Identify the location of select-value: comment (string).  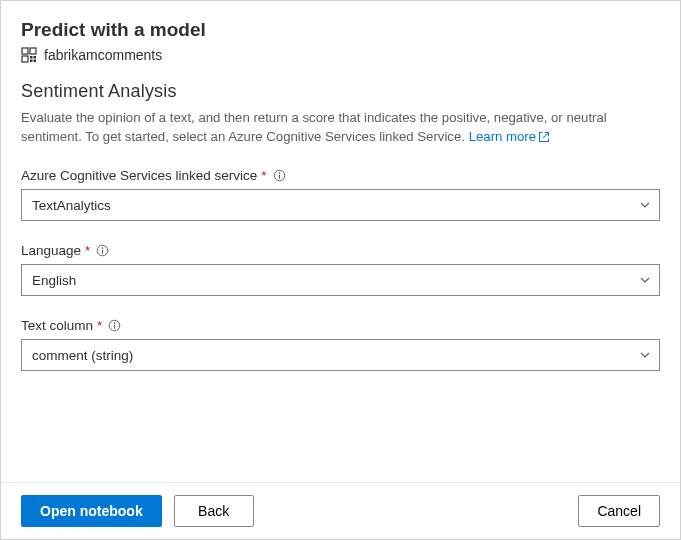
(82, 356).